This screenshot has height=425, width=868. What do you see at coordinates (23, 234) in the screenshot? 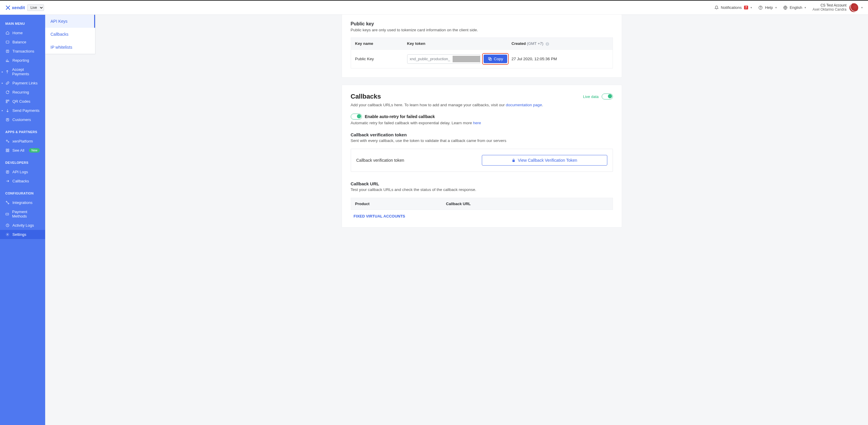
I see `sidebar-item-settings: Settings` at bounding box center [23, 234].